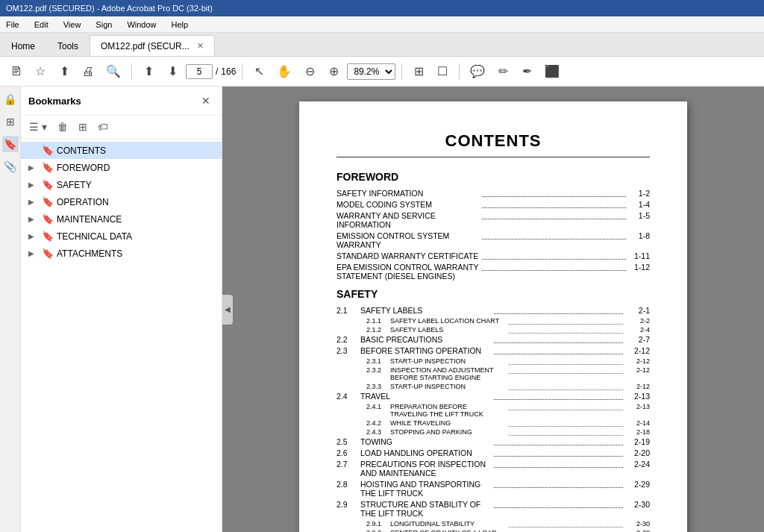 The image size is (764, 532). What do you see at coordinates (508, 330) in the screenshot?
I see `toc-item-2-1-2: 2.1.2 SAFETY LABELS 2-4` at bounding box center [508, 330].